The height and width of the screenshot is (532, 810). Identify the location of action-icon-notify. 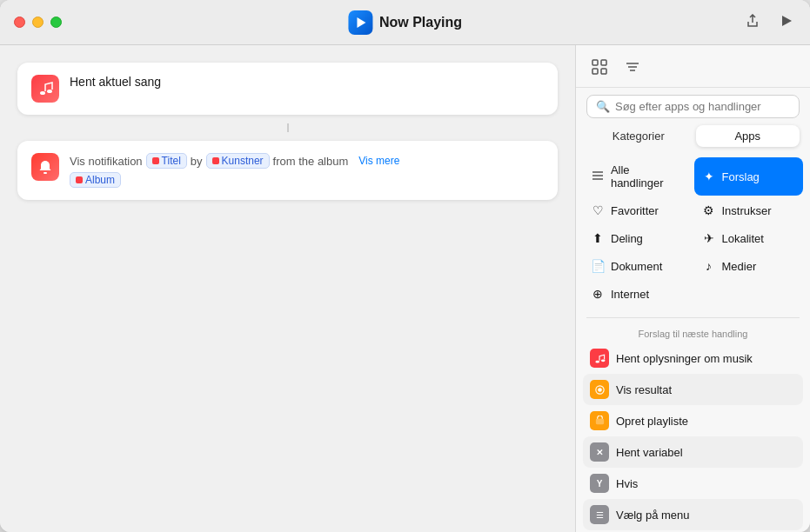
(45, 167).